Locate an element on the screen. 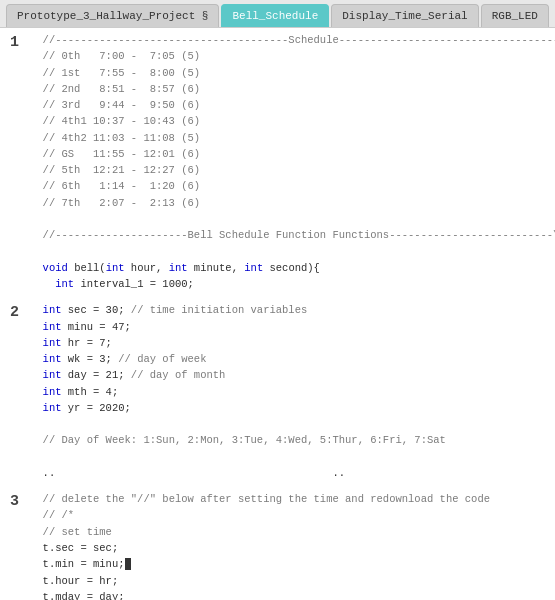 This screenshot has width=555, height=600. tab-bell-schedule: Bell_Schedule is located at coordinates (275, 16).